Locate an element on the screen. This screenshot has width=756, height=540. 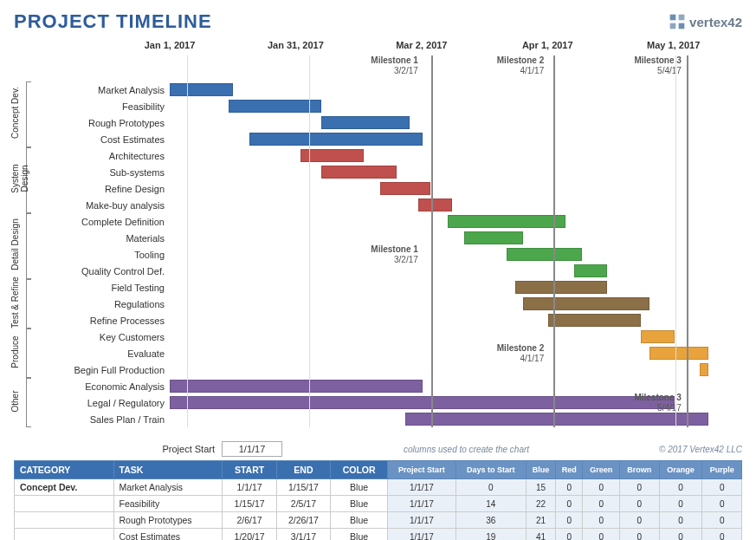
gantt-row: Sales Plan / Train is located at coordinates (386, 420).